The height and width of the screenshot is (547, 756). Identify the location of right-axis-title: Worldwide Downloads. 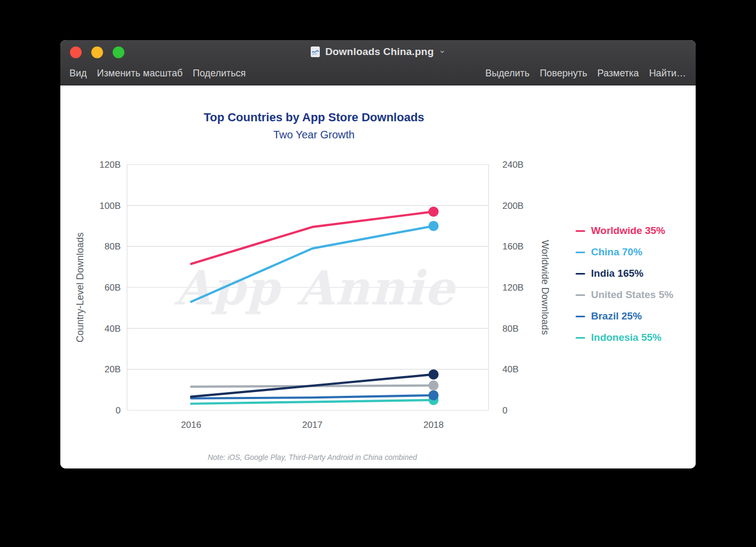
(545, 287).